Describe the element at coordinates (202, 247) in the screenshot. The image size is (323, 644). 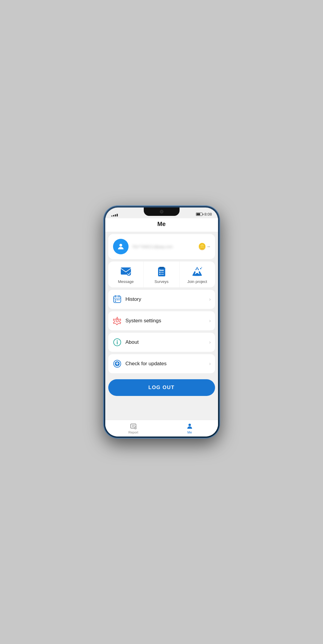
I see `coin-icon: 🪙` at that location.